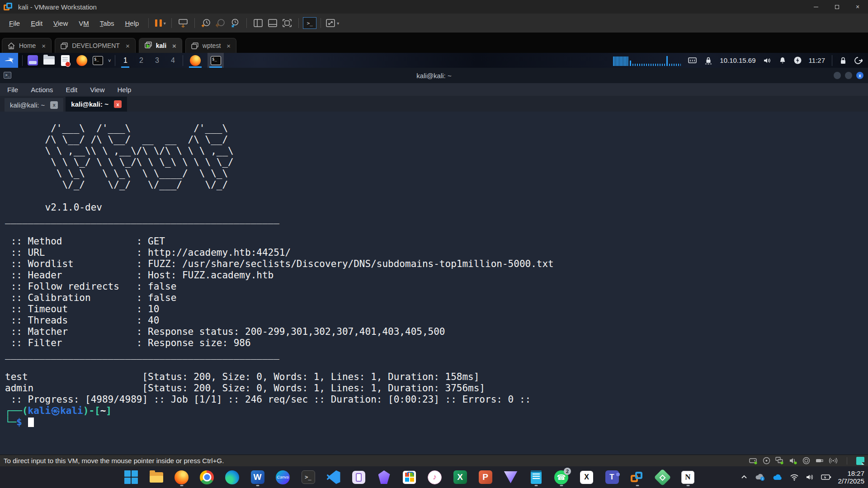 Image resolution: width=868 pixels, height=488 pixels. I want to click on tmenu-view: View, so click(97, 89).